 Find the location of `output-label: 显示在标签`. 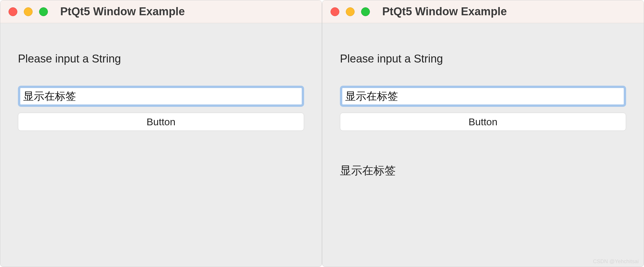

output-label: 显示在标签 is located at coordinates (483, 171).